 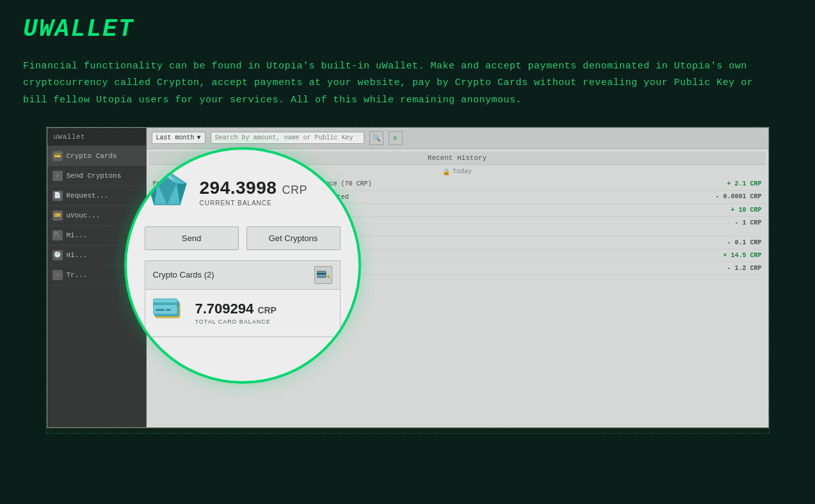 What do you see at coordinates (741, 269) in the screenshot?
I see `history-amount: - 1.2 CRP` at bounding box center [741, 269].